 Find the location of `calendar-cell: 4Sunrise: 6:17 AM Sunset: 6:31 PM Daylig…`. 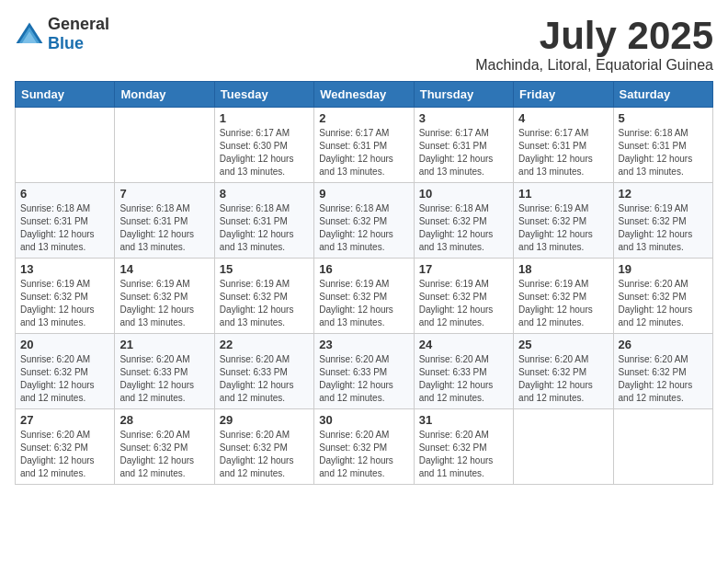

calendar-cell: 4Sunrise: 6:17 AM Sunset: 6:31 PM Daylig… is located at coordinates (563, 145).